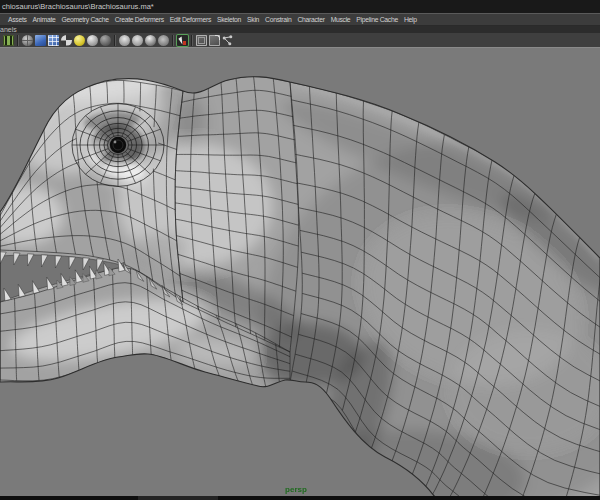  Describe the element at coordinates (54, 40) in the screenshot. I see `wireframe-on-shaded-icon` at that location.